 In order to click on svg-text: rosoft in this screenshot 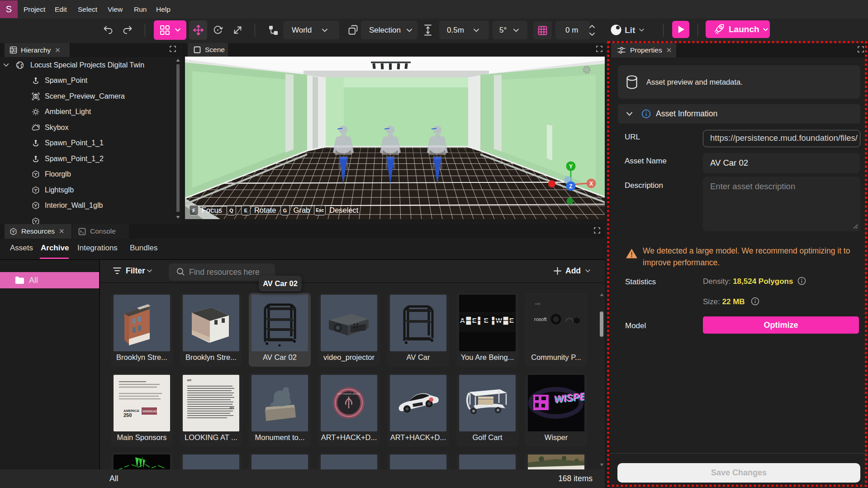, I will do `click(541, 319)`.